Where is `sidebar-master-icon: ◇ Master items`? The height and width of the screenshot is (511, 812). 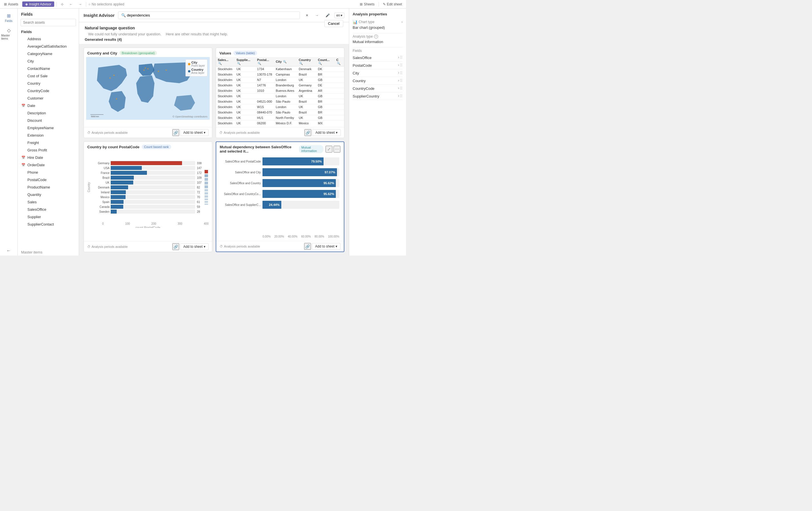 sidebar-master-icon: ◇ Master items is located at coordinates (9, 34).